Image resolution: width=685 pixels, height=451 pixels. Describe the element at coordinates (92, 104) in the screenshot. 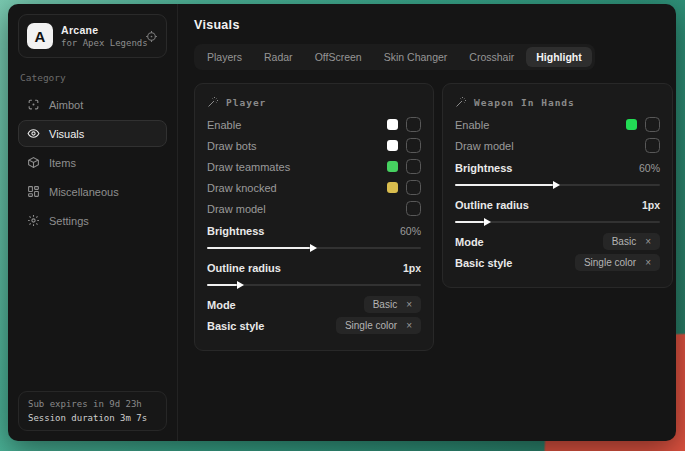

I see `sidebar-item-aimbot: Aimbot` at that location.